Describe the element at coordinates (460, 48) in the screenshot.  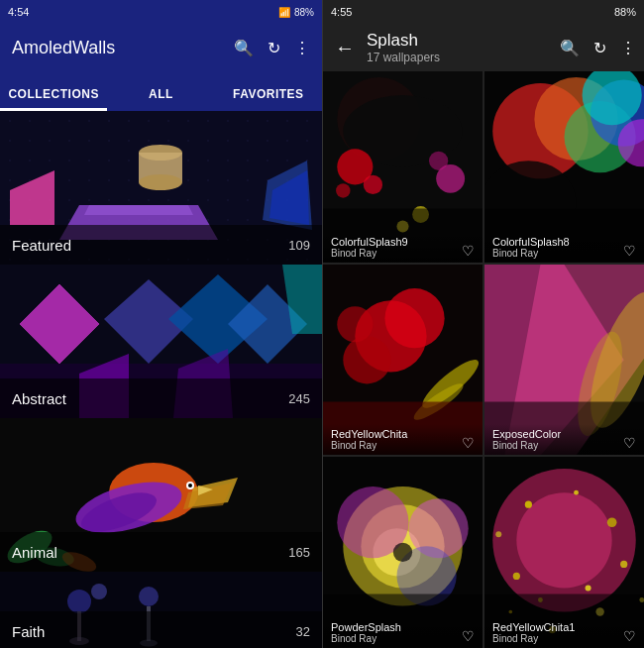
I see `right-title-block: Splash 17 wallpapers` at that location.